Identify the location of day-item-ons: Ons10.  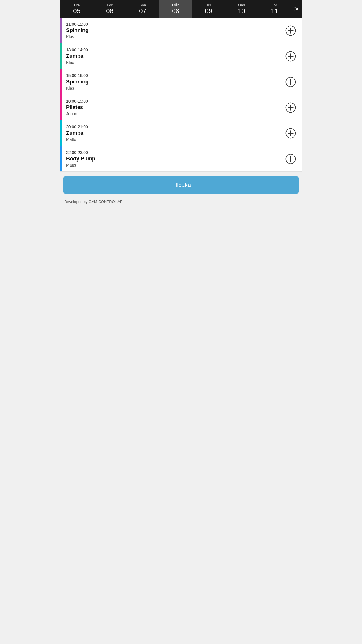
(241, 9).